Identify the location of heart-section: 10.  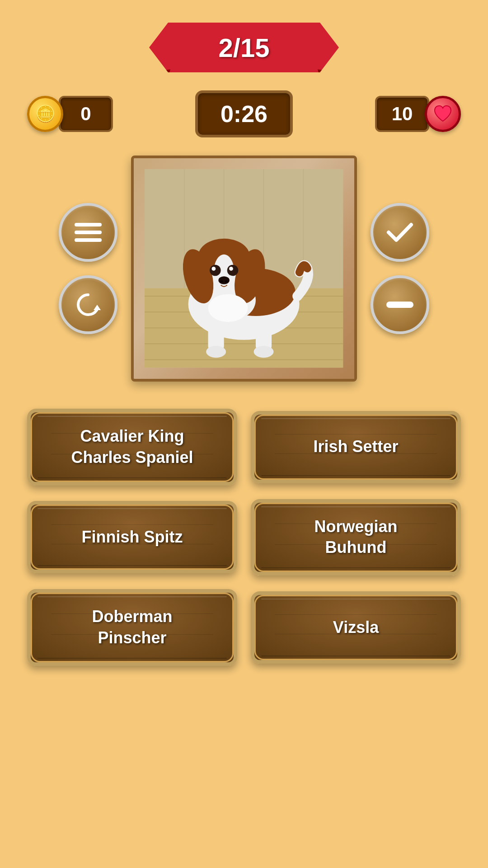
(418, 114).